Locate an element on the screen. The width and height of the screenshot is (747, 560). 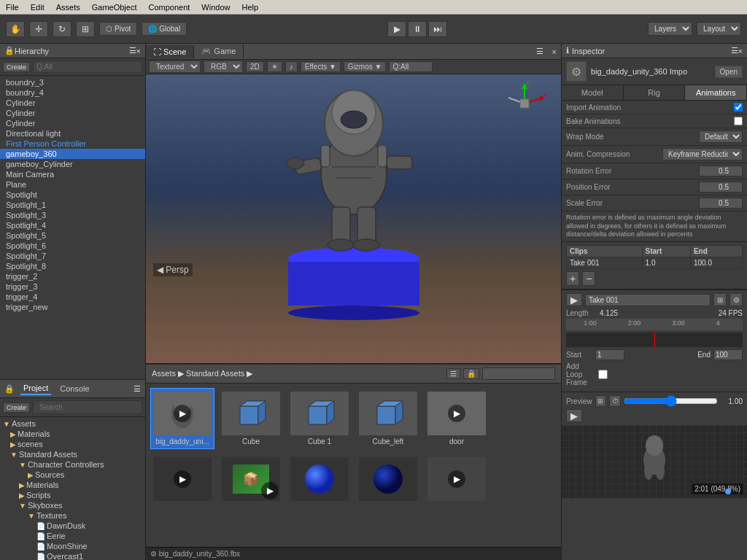
audio-btn: ♪ is located at coordinates (292, 67).